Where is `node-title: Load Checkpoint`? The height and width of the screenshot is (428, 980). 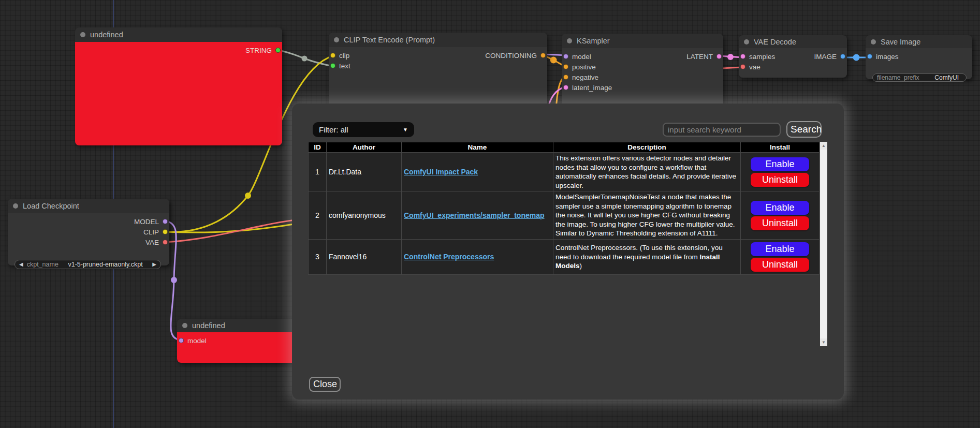
node-title: Load Checkpoint is located at coordinates (51, 206).